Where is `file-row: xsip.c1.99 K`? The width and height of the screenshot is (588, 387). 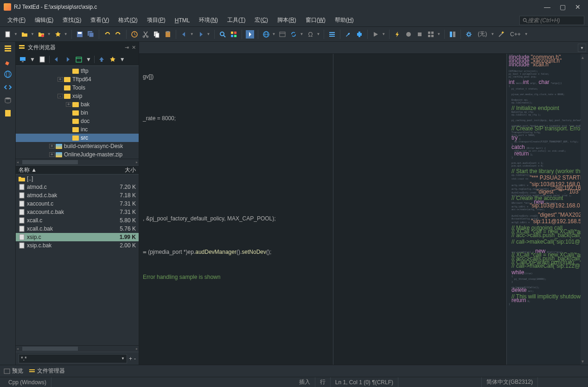
file-row: xsip.c1.99 K is located at coordinates (77, 237).